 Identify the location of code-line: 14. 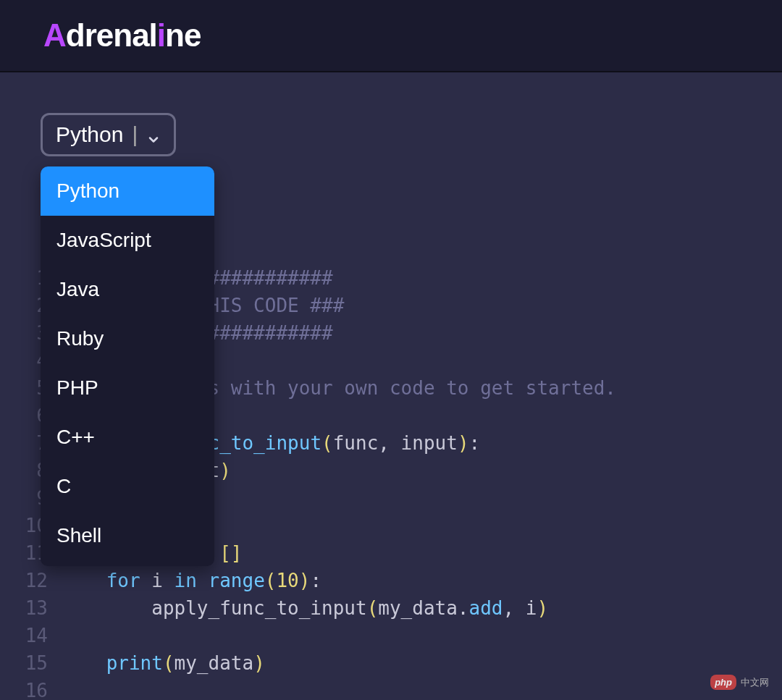
(392, 636).